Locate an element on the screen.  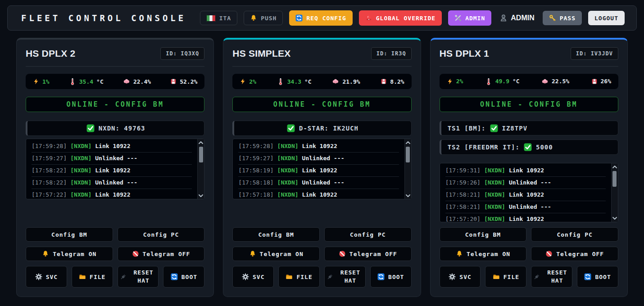
log-entry: [17:57:20][NXDN]Link 10922 is located at coordinates (526, 218).